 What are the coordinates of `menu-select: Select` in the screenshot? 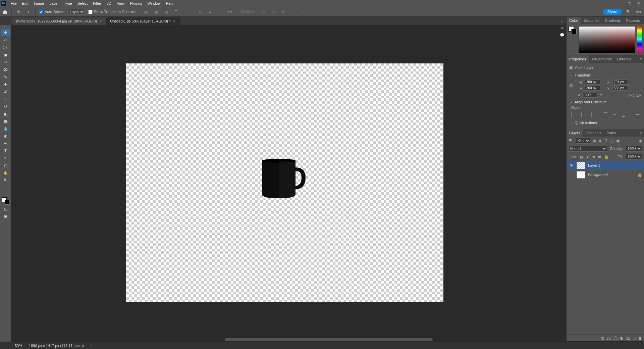 It's located at (83, 3).